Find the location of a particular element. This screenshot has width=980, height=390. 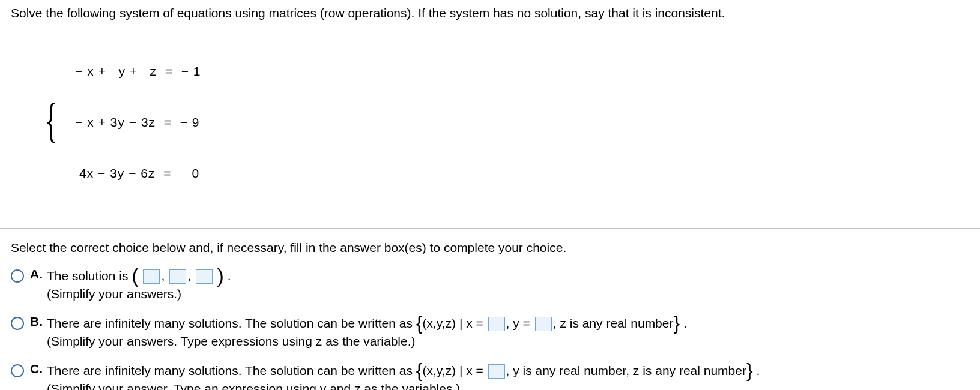

choice-B-note: (Simplify your answers. Type expressions… is located at coordinates (508, 341).